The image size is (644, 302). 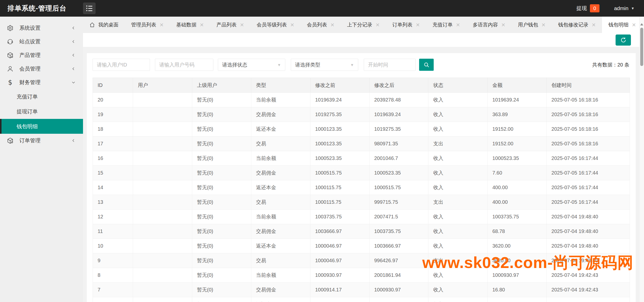 What do you see at coordinates (113, 100) in the screenshot?
I see `table-cell: 20` at bounding box center [113, 100].